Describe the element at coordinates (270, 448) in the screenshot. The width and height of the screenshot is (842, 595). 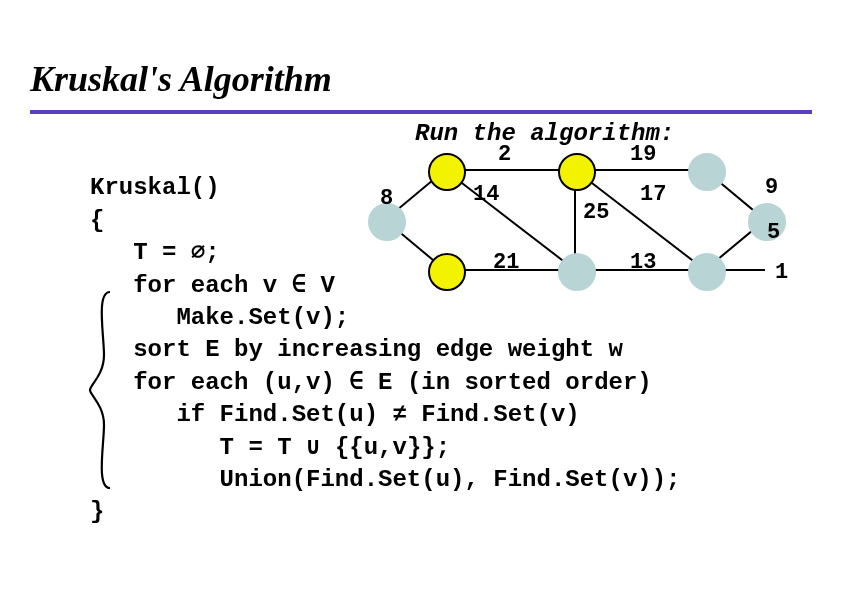
I see `code-line-9: T = T ∪ {{u,v}};` at that location.